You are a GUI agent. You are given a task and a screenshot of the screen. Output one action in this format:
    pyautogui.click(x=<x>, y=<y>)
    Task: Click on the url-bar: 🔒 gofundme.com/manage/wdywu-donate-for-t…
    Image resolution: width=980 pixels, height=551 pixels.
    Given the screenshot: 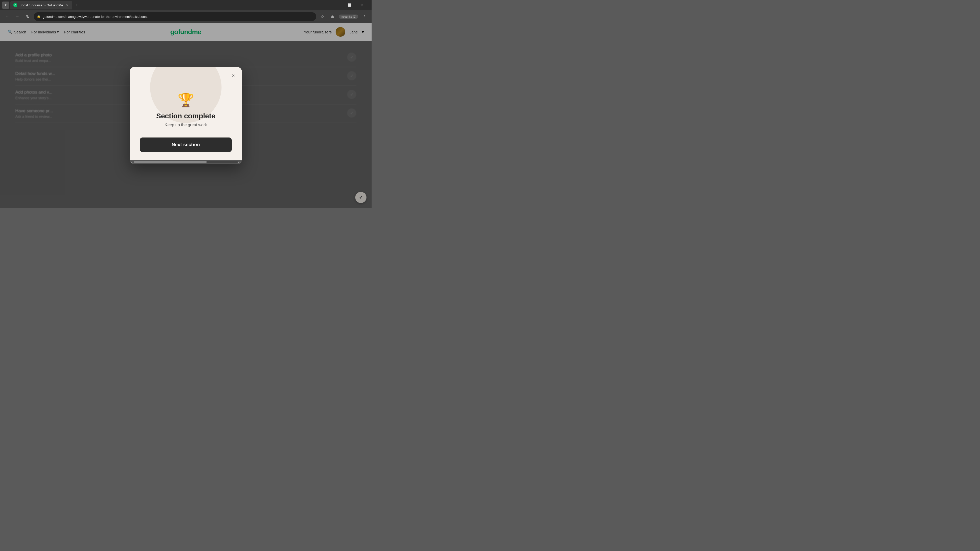 What is the action you would take?
    pyautogui.click(x=175, y=17)
    